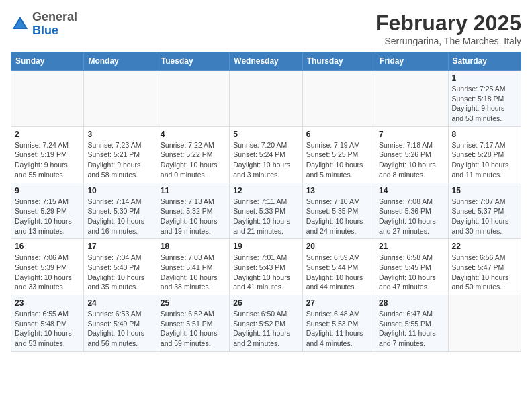  I want to click on day-detail: Sunrise: 7:19 AM Sunset: 5:25 PM Dayligh…, so click(339, 160).